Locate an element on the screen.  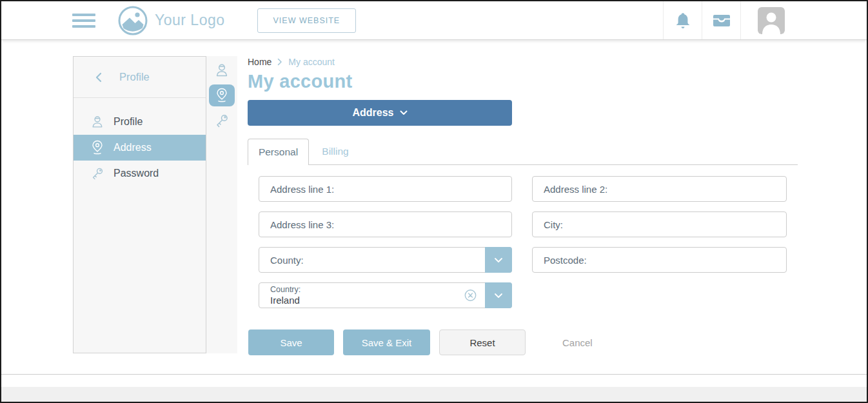
cancel-button: Cancel is located at coordinates (578, 343).